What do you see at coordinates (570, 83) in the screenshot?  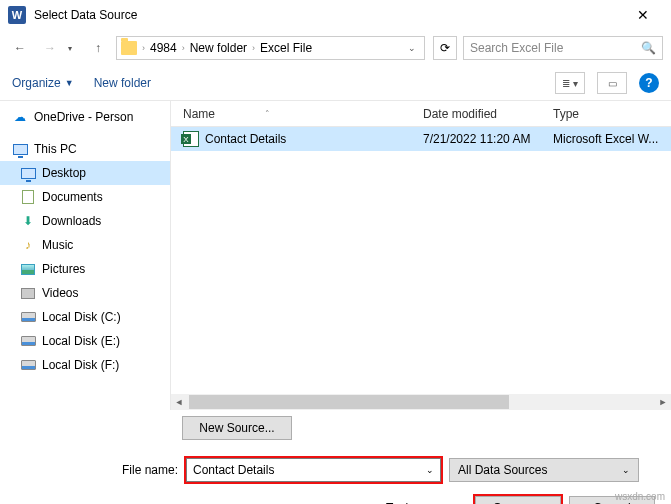 I see `view-options-button: ≣ ▾` at bounding box center [570, 83].